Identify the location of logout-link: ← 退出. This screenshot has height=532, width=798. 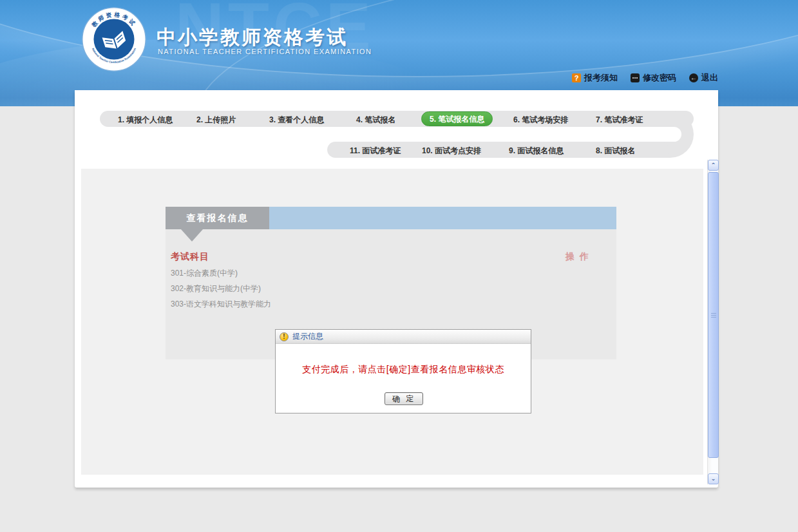
(703, 78).